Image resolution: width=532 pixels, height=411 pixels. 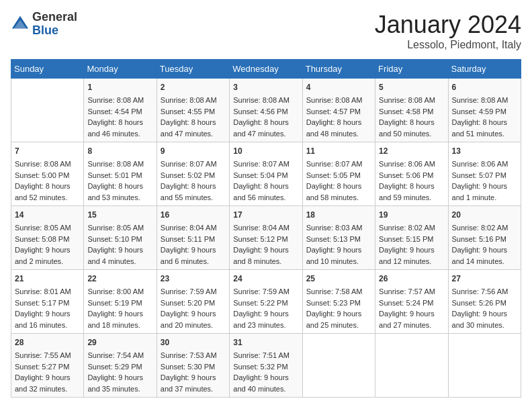 I want to click on day-number: 4, so click(x=339, y=87).